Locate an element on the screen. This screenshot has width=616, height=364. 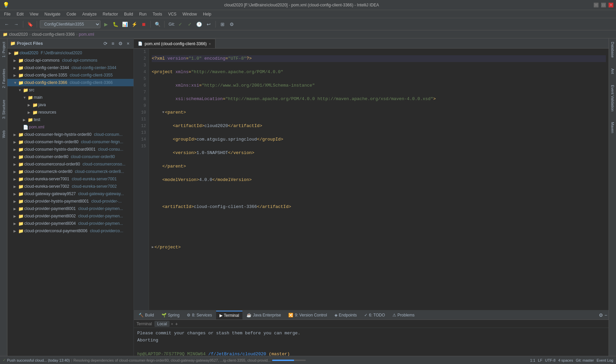
sidebar-tab-project: 1: Project is located at coordinates (4, 50).